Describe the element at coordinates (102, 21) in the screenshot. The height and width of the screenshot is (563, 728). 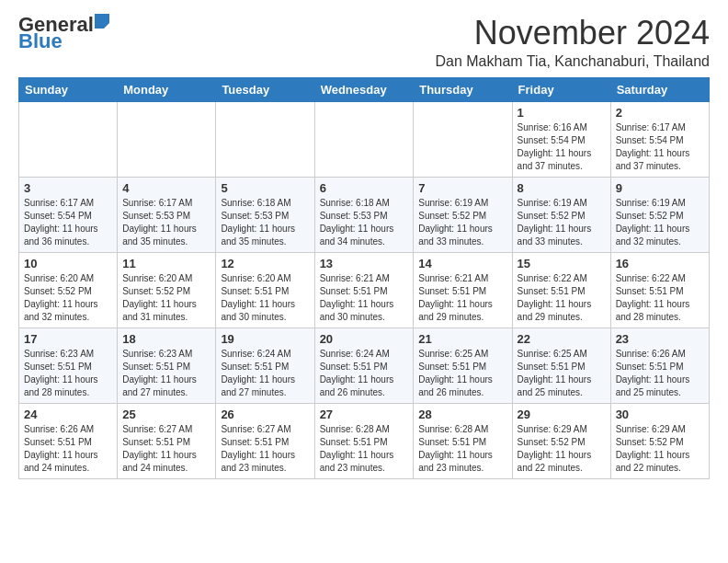
I see `logo-icon` at that location.